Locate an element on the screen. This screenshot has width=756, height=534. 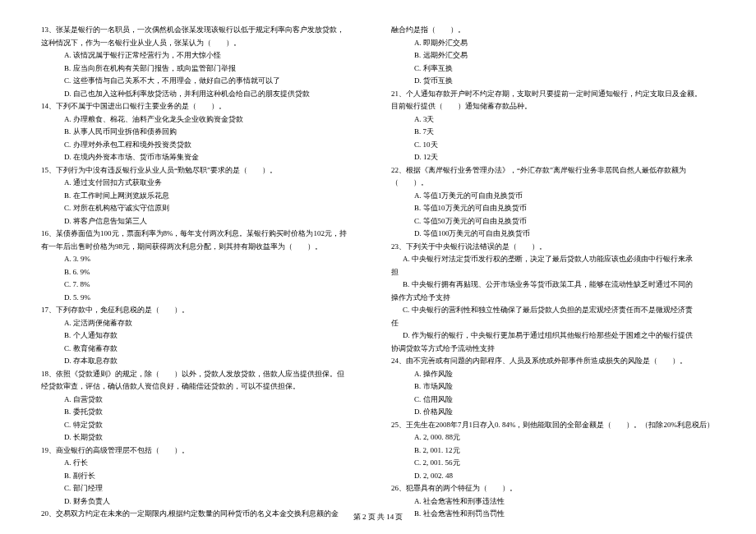
text-line: C. 2, 001. 56元 is located at coordinates (553, 463).